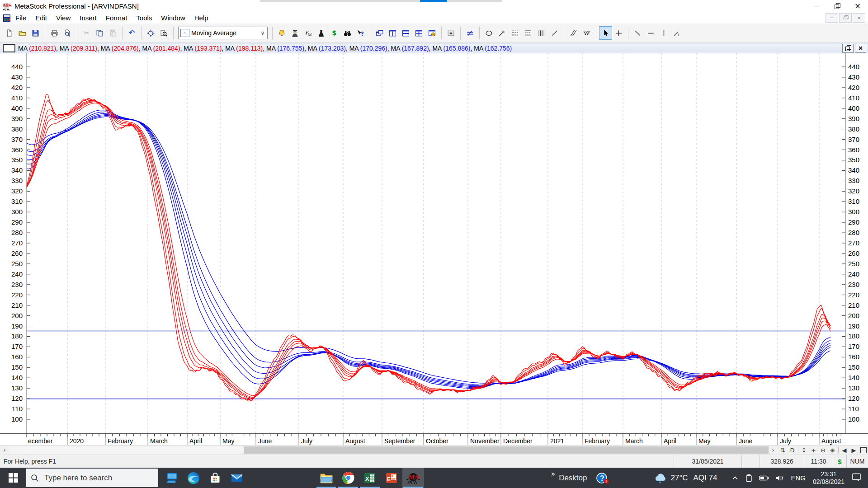  What do you see at coordinates (223, 33) in the screenshot?
I see `indicator-combo: ~Moving Average∨` at bounding box center [223, 33].